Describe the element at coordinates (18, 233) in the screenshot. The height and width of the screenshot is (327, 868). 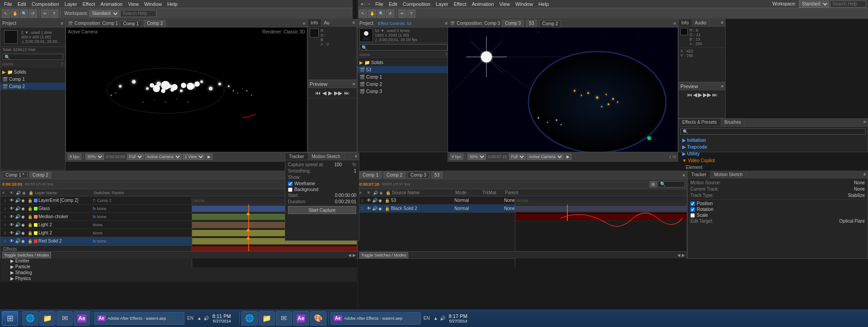
I see `layer-audio-5: 🔊` at that location.